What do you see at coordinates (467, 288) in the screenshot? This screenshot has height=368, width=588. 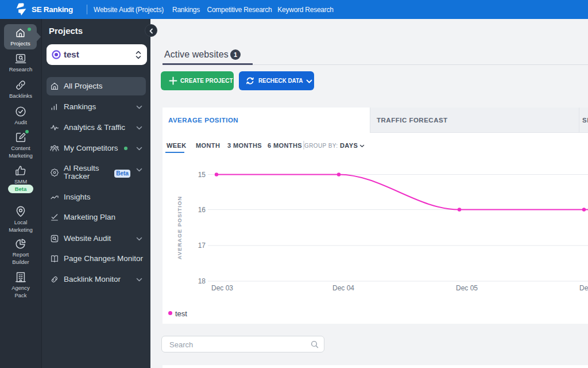 I see `svg-text: Dec 05` at bounding box center [467, 288].